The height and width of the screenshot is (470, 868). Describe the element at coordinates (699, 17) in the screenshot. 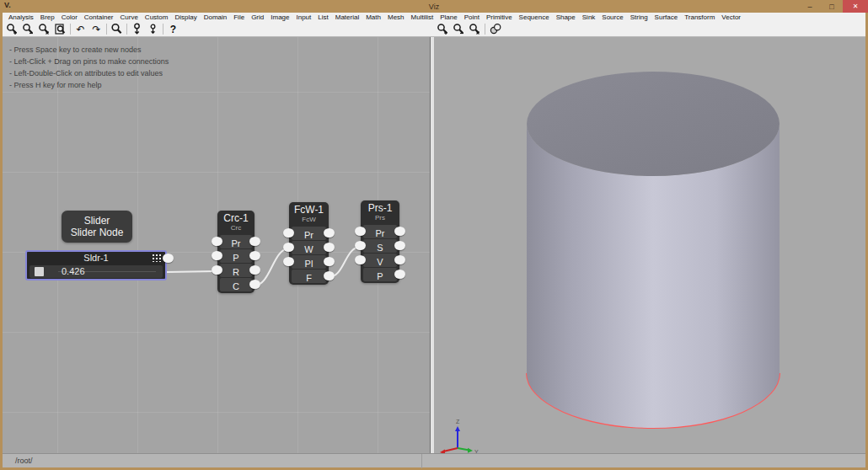

I see `menu-item: Transform` at that location.